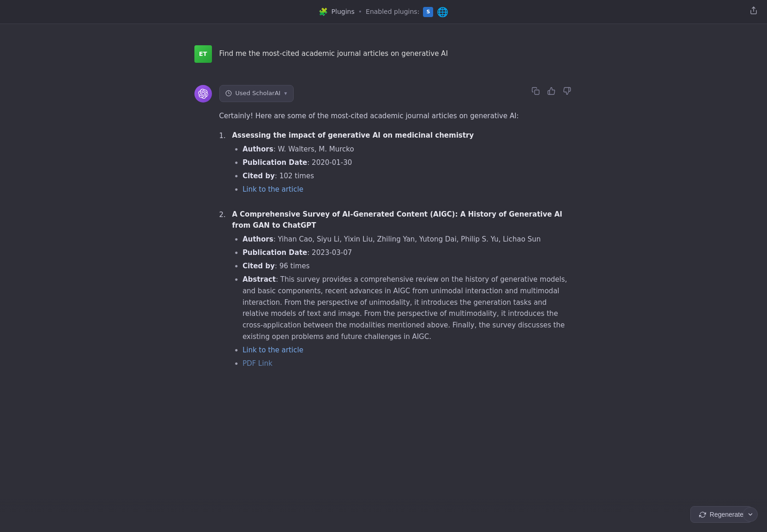  Describe the element at coordinates (404, 163) in the screenshot. I see `article-1-pub-date: • Publication Date: 2020-01-30` at that location.